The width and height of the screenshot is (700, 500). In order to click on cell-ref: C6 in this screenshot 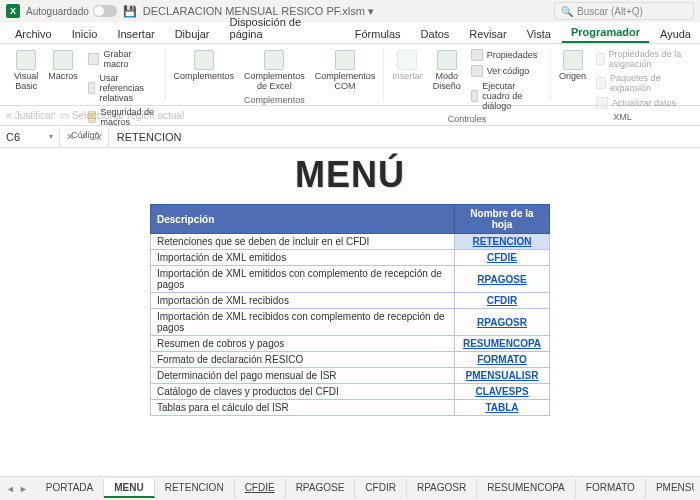, I will do `click(13, 137)`.